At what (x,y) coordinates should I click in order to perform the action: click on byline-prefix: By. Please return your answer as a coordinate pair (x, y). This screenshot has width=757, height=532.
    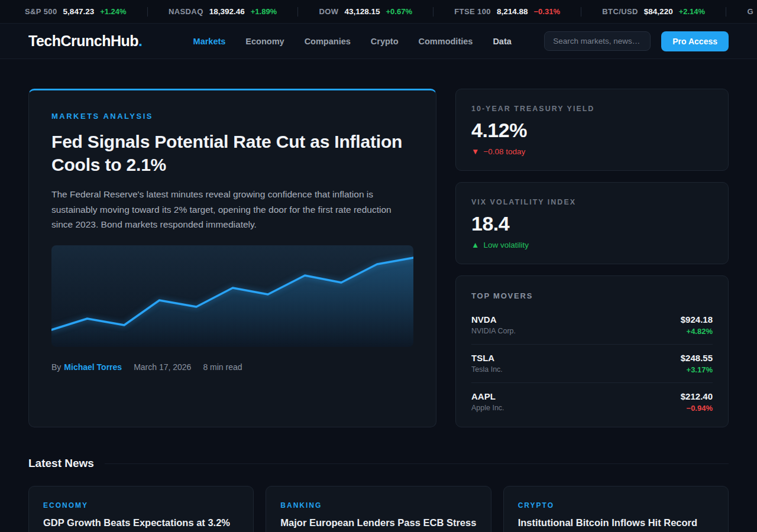
    Looking at the image, I should click on (56, 367).